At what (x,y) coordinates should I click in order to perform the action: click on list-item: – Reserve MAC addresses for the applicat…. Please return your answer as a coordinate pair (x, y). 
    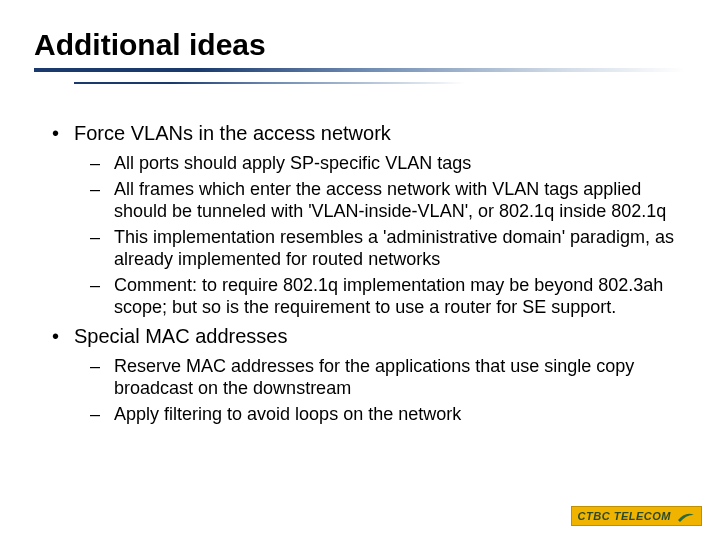
    Looking at the image, I should click on (366, 378).